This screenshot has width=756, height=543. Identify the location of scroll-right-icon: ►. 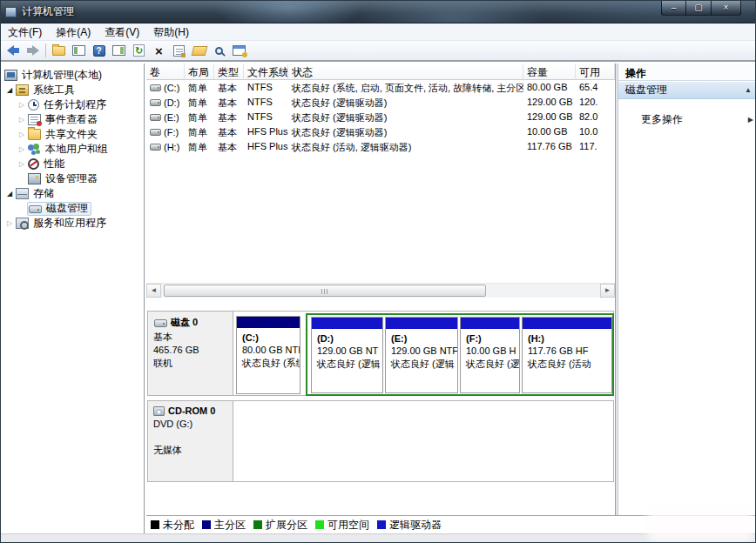
(608, 291).